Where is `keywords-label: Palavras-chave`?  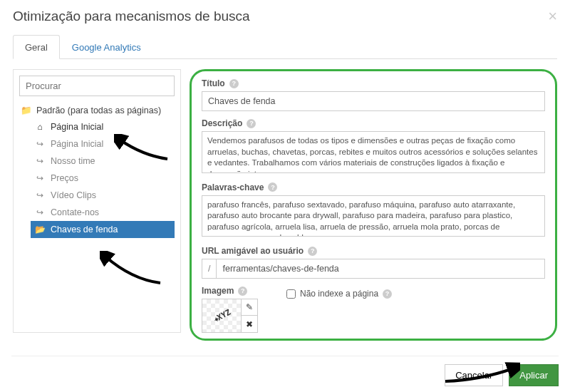
keywords-label: Palavras-chave is located at coordinates (232, 187).